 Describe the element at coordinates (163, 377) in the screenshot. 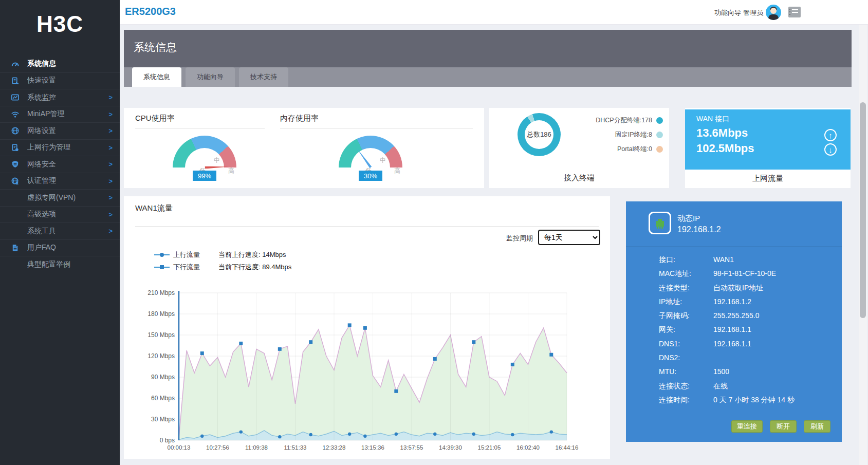

I see `svg-text: 90 Mbps` at that location.